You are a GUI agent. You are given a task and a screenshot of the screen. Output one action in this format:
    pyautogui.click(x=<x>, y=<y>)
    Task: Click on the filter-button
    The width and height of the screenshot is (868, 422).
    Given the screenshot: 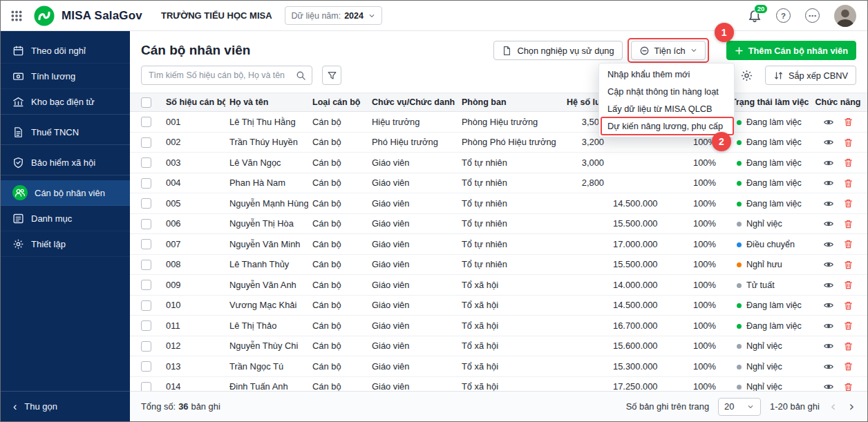 What is the action you would take?
    pyautogui.click(x=332, y=75)
    